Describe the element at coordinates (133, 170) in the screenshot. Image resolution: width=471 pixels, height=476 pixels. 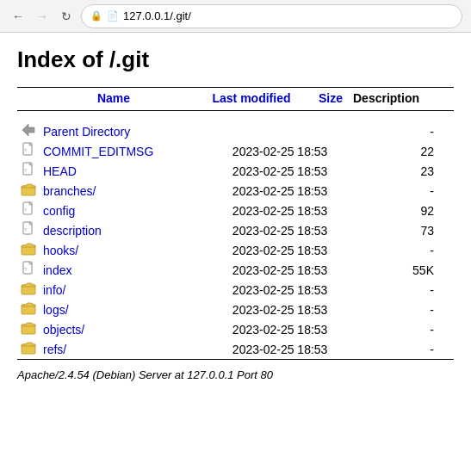
I see `file-name: HEAD` at that location.